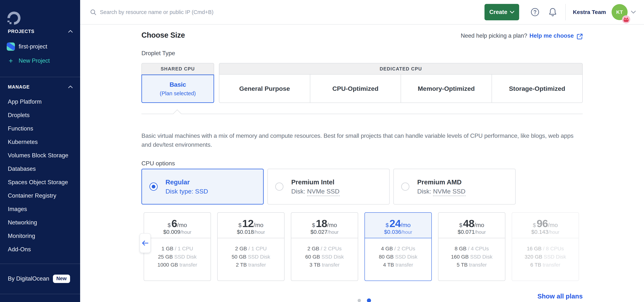 The height and width of the screenshot is (302, 644). Describe the element at coordinates (246, 232) in the screenshot. I see `plan-hourly-price: $0.018` at that location.